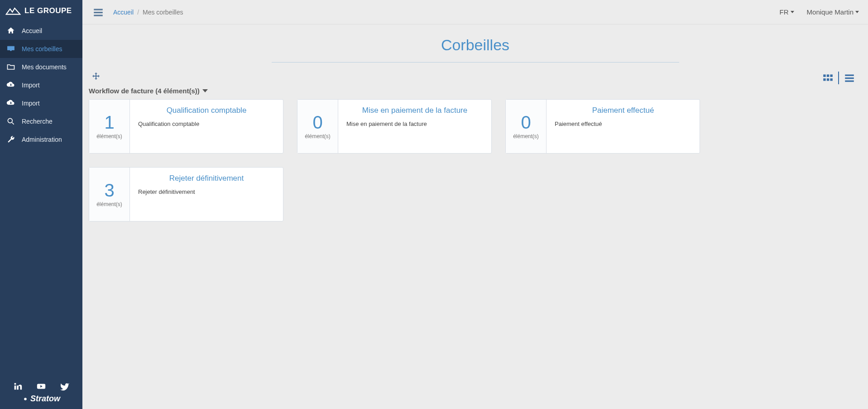 The height and width of the screenshot is (409, 868). What do you see at coordinates (18, 386) in the screenshot?
I see `linkedin-icon` at bounding box center [18, 386].